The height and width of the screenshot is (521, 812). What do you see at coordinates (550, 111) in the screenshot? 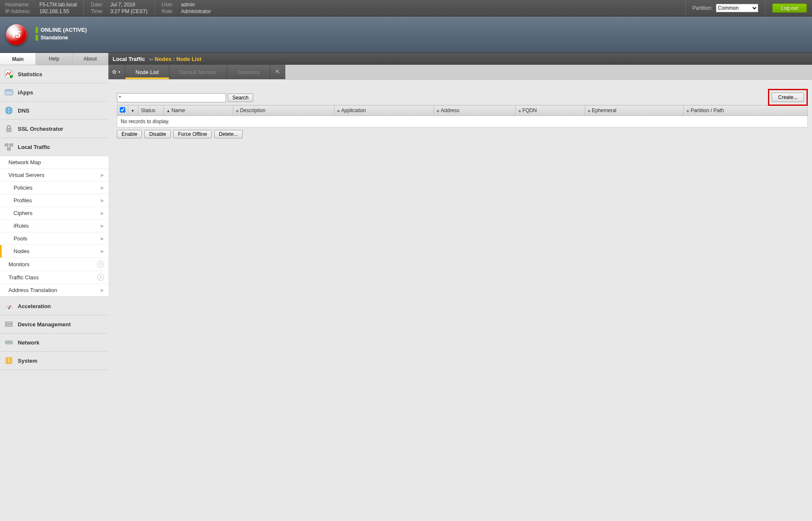
I see `col-fqdn: ◆FQDN` at bounding box center [550, 111].